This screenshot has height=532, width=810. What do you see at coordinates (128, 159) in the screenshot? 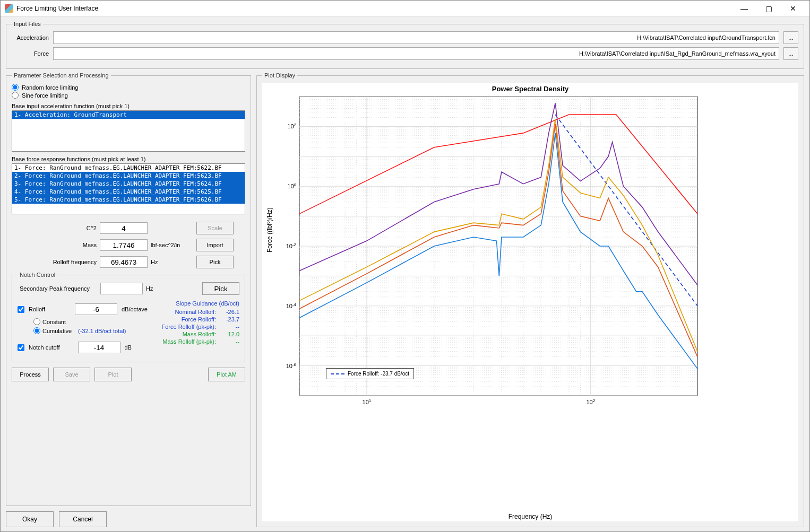
I see `force-list-label: Base force response functions (must pick…` at bounding box center [128, 159].